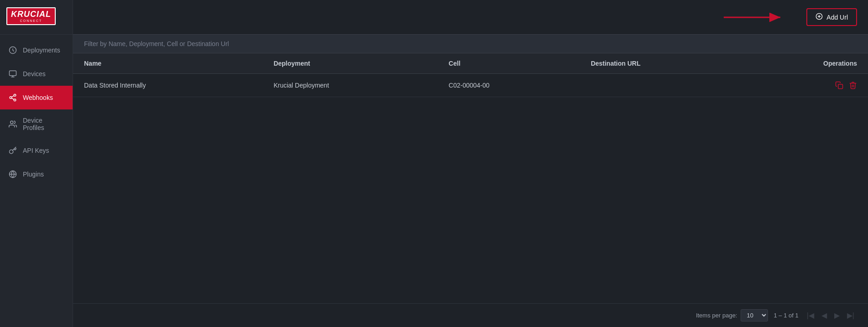 The image size is (868, 327). What do you see at coordinates (470, 17) in the screenshot?
I see `topbar: Add Url` at bounding box center [470, 17].